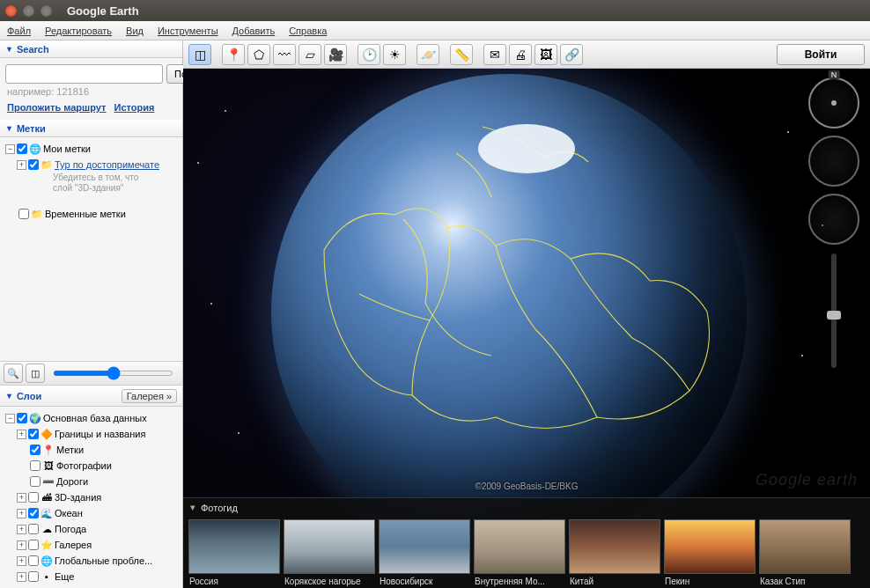 This screenshot has width=870, height=588. What do you see at coordinates (233, 55) in the screenshot?
I see `placemark-button: 📍` at bounding box center [233, 55].